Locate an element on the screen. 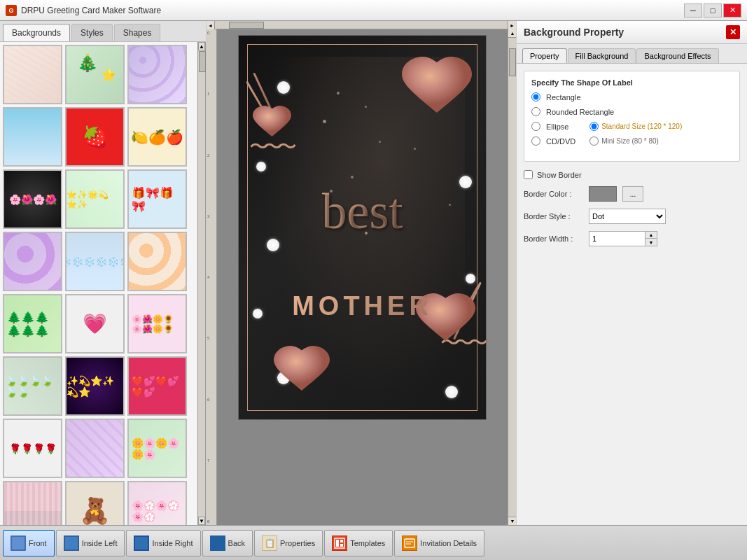 The height and width of the screenshot is (560, 747). size-options: Standard Size (120 * 120) Mini Size (80 … is located at coordinates (636, 134).